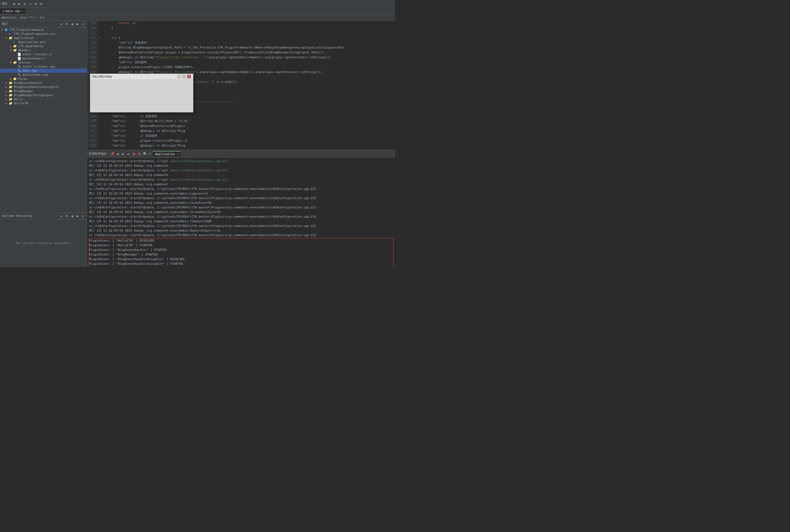 The image size is (790, 532). Describe the element at coordinates (93, 126) in the screenshot. I see `line-number-150: 150` at that location.